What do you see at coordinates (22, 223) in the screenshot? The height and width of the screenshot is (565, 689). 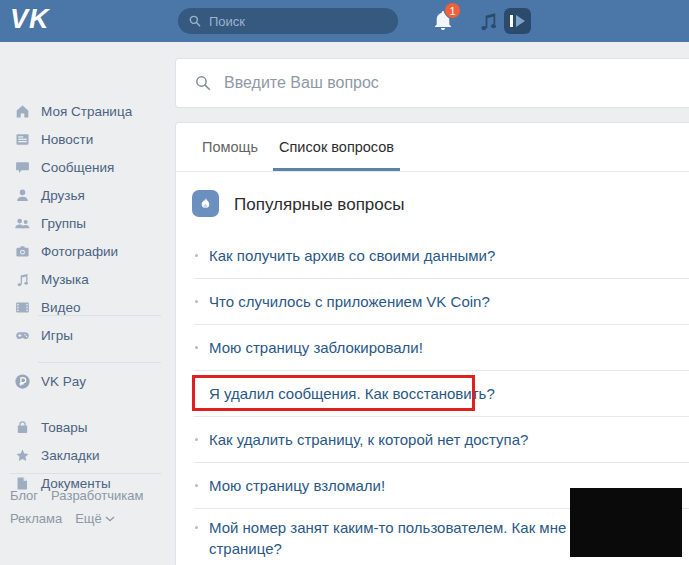 I see `groups-icon` at bounding box center [22, 223].